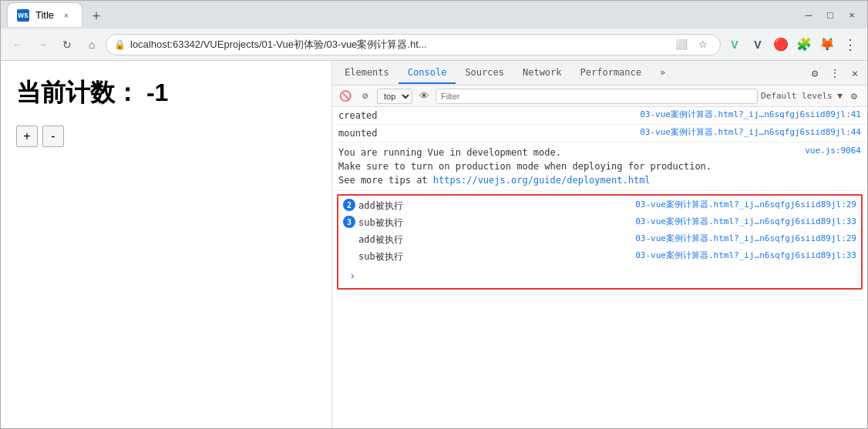  I want to click on devtools-tabs: Elements Console Sources Network Perform…, so click(600, 73).